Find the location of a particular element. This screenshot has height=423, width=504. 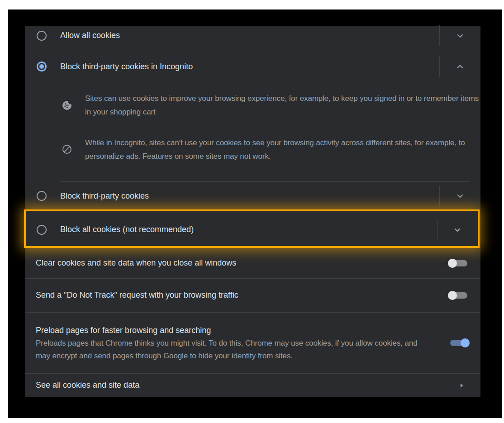

radio-row-allow-all-cookies: Allow all cookies is located at coordinates (252, 35).